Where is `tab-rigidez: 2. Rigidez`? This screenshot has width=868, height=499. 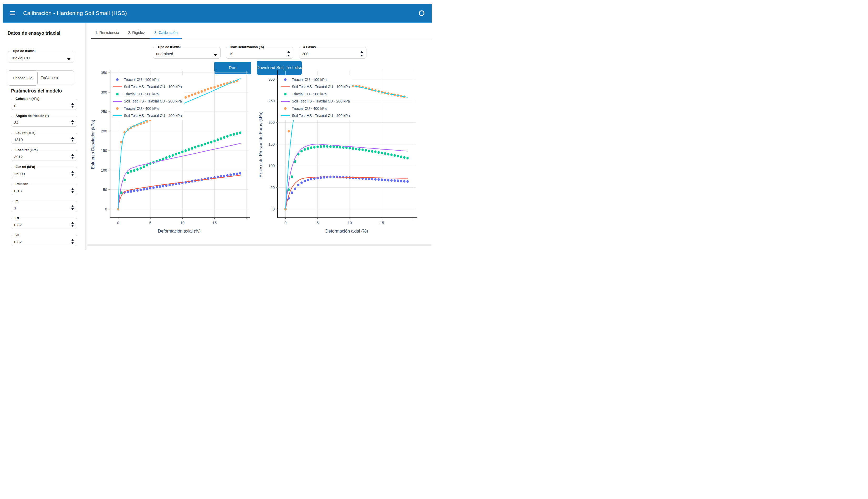 tab-rigidez: 2. Rigidez is located at coordinates (136, 33).